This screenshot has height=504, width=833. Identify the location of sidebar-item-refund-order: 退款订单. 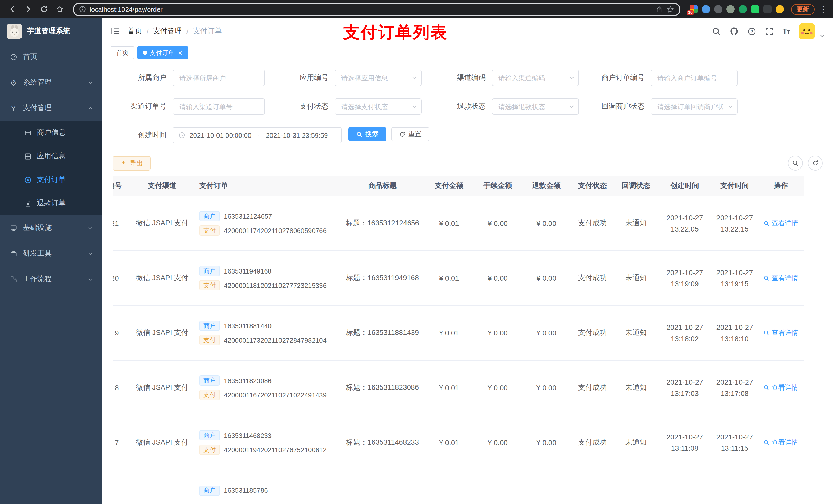
(51, 203).